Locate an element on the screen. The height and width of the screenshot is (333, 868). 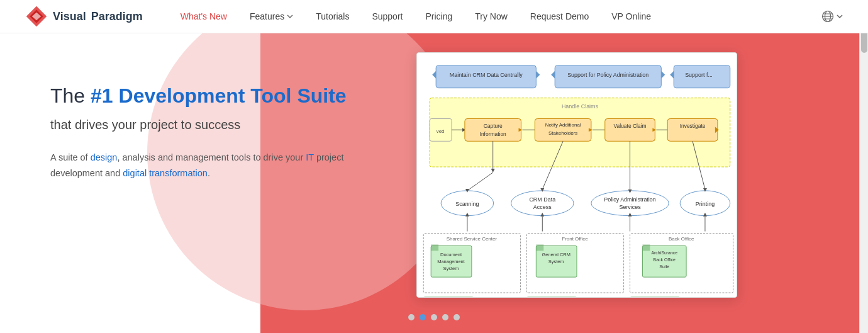
svg-text: Support f... is located at coordinates (699, 75).